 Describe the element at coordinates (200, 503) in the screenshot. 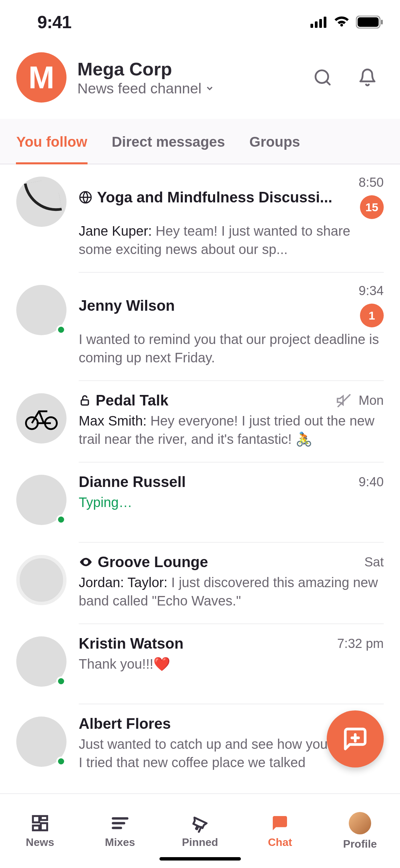

I see `conversation-row: Dianne Russell 9:40 Typing…` at that location.